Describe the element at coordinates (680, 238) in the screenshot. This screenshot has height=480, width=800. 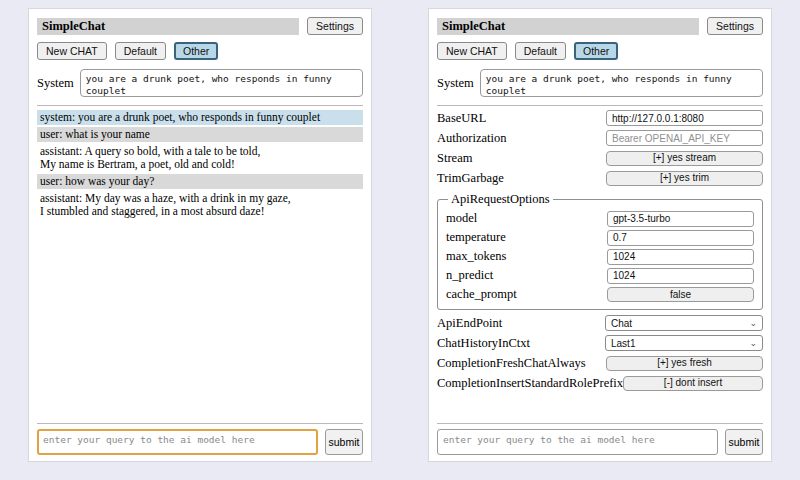
I see `temperature-input` at that location.